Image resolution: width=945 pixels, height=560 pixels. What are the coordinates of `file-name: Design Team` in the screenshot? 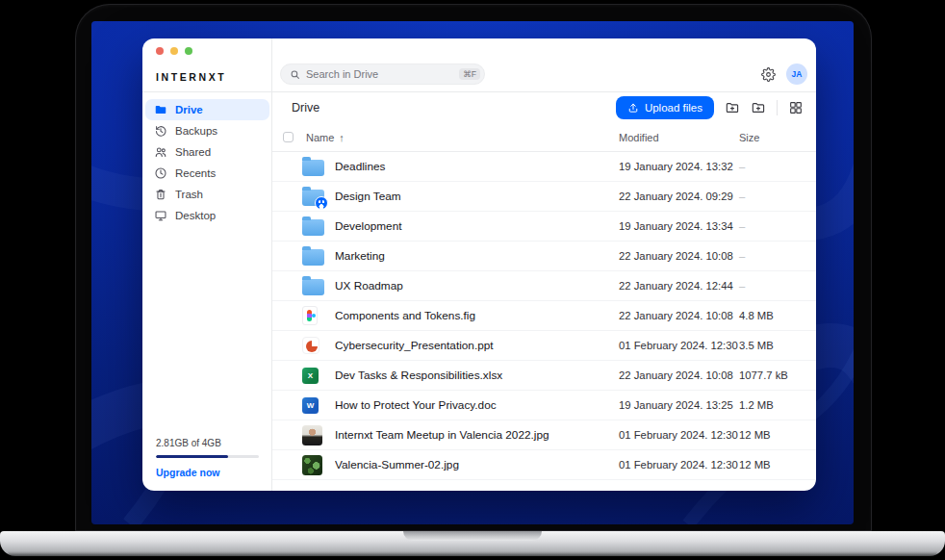 It's located at (477, 196).